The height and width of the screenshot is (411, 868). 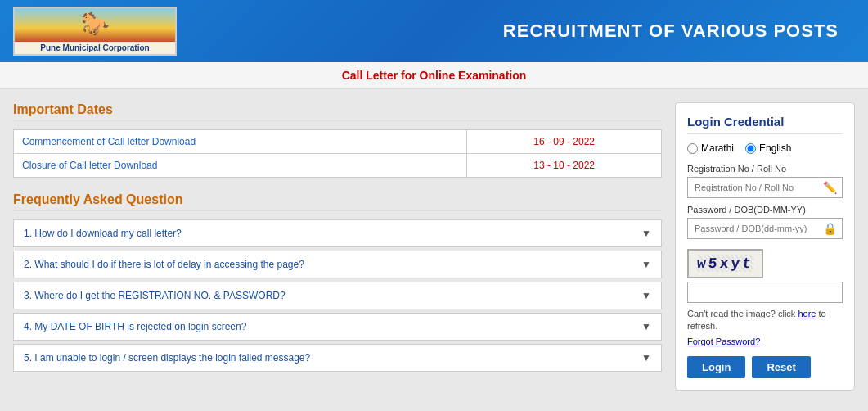 What do you see at coordinates (155, 296) in the screenshot?
I see `faq-text-3: 3. Where do I get the REGISTRATION NO. &…` at bounding box center [155, 296].